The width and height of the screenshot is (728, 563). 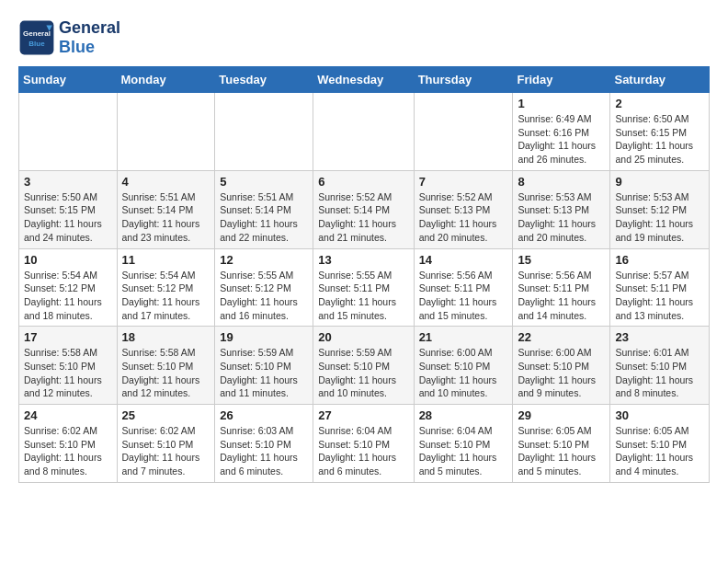 I want to click on day-header-monday: Monday, so click(x=165, y=80).